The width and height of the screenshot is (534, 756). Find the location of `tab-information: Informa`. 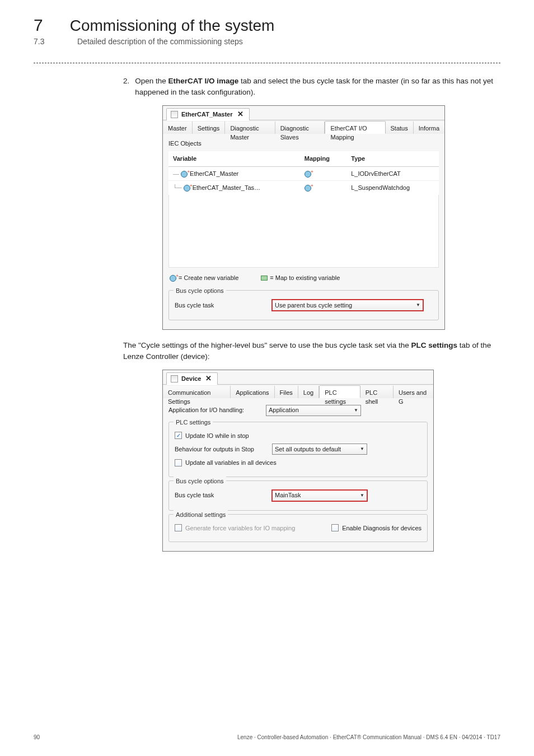

tab-information: Informa is located at coordinates (429, 128).